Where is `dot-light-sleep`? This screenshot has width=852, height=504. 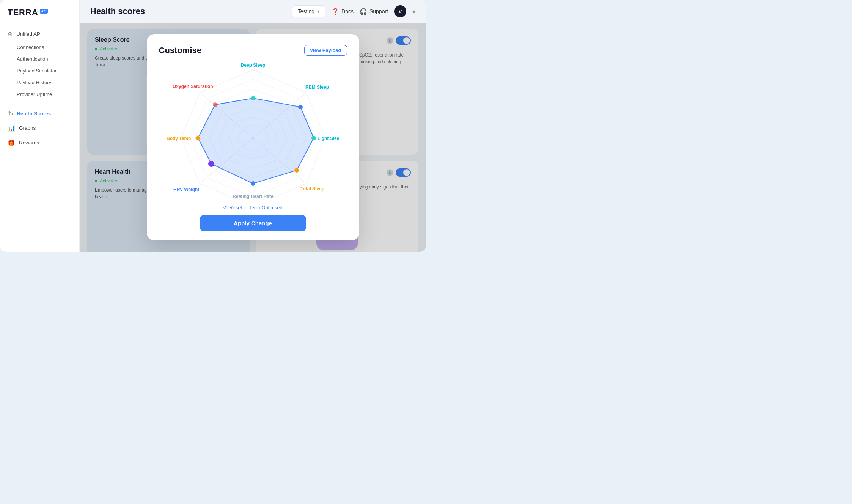
dot-light-sleep is located at coordinates (314, 138).